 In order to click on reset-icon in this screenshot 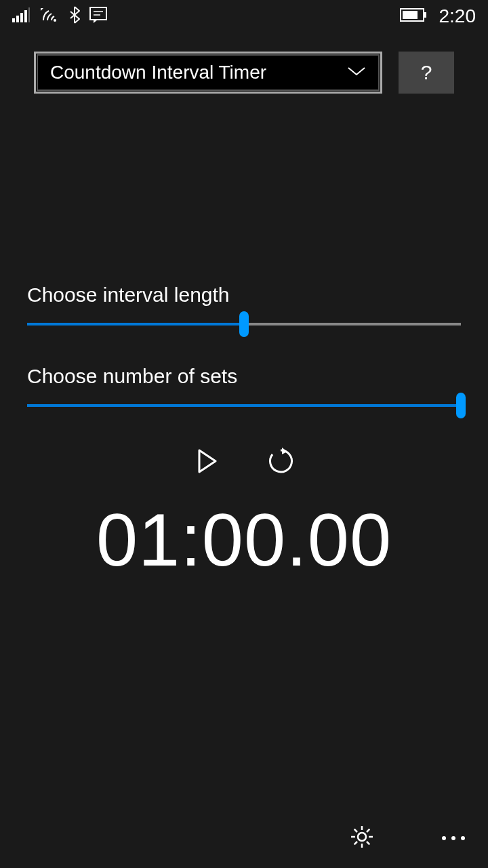, I will do `click(281, 462)`.